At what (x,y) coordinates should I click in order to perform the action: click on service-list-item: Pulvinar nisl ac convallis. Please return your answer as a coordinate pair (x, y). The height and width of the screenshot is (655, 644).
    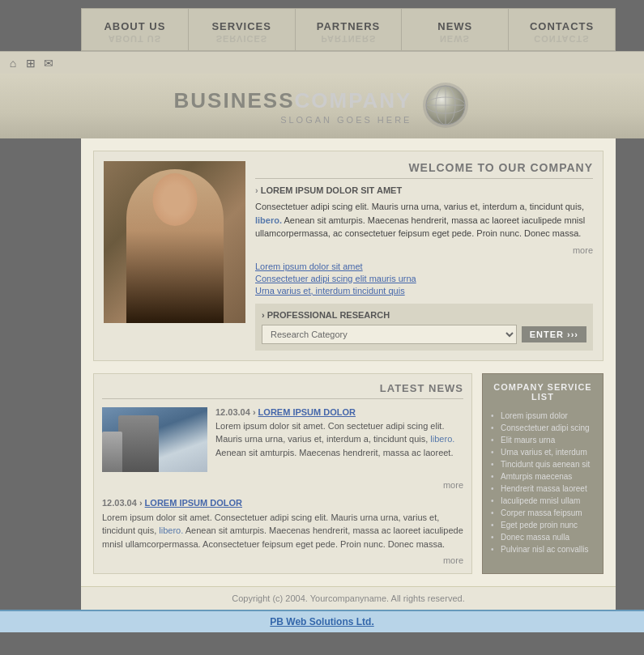
    Looking at the image, I should click on (543, 549).